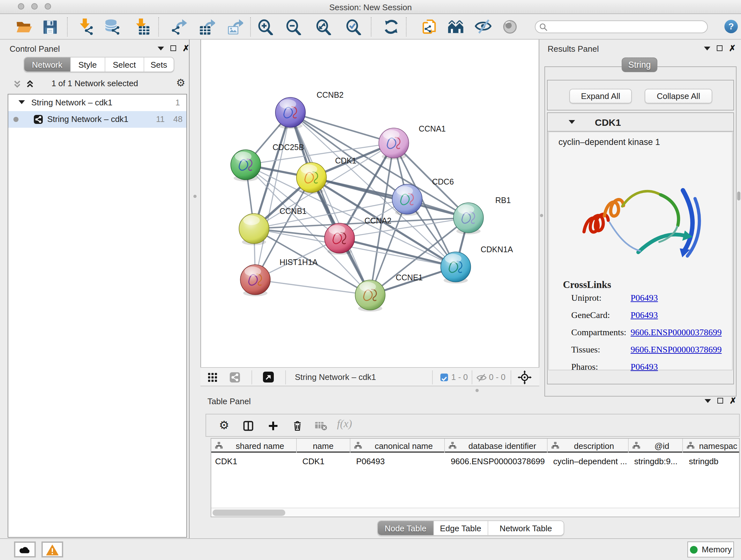 Image resolution: width=741 pixels, height=560 pixels. I want to click on cloud-status-button, so click(25, 550).